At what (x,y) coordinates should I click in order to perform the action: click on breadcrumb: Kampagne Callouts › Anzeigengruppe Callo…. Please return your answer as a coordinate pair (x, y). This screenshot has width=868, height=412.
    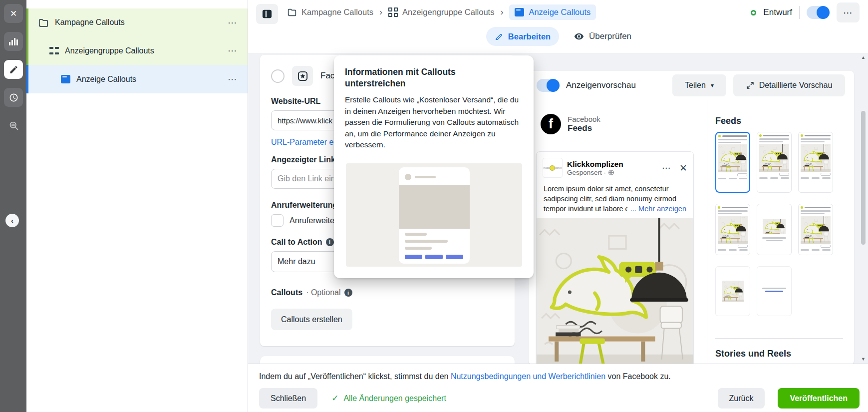
    Looking at the image, I should click on (441, 12).